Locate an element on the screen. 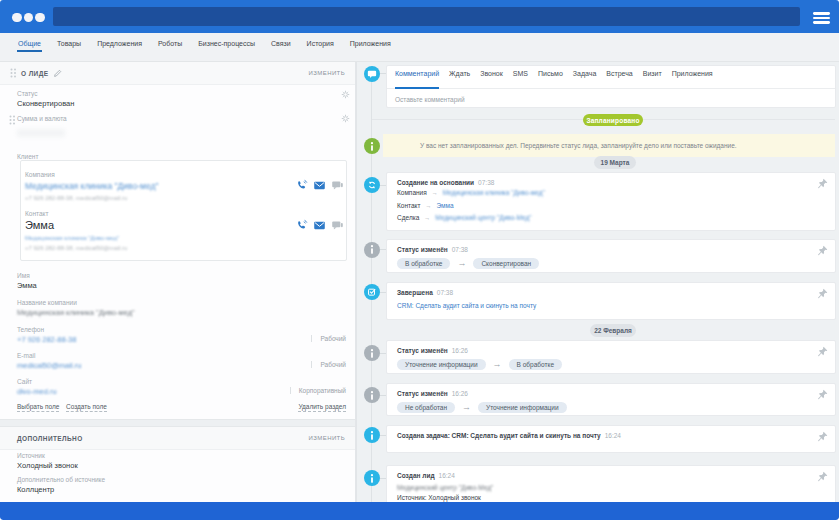 Image resolution: width=839 pixels, height=520 pixels. tab-sms: SMS is located at coordinates (520, 77).